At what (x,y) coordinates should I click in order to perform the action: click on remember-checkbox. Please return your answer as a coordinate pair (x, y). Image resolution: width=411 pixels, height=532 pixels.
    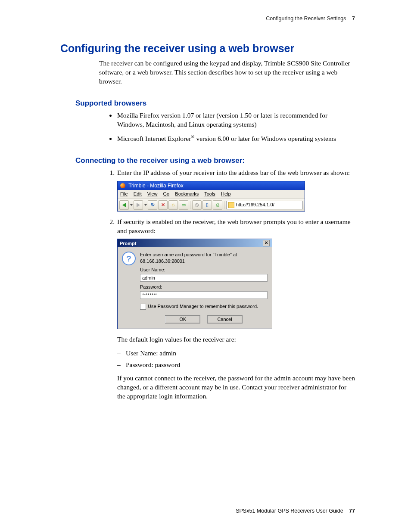
    Looking at the image, I should click on (143, 307).